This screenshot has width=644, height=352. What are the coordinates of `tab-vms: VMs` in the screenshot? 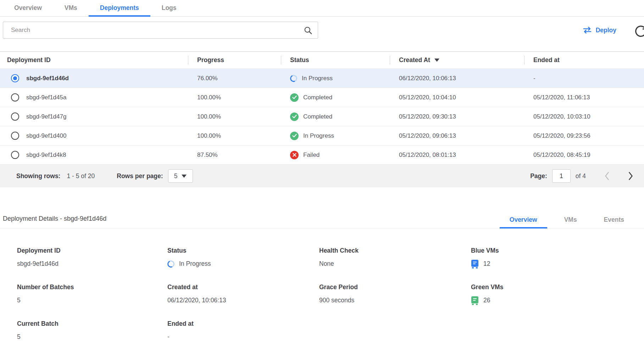 It's located at (71, 10).